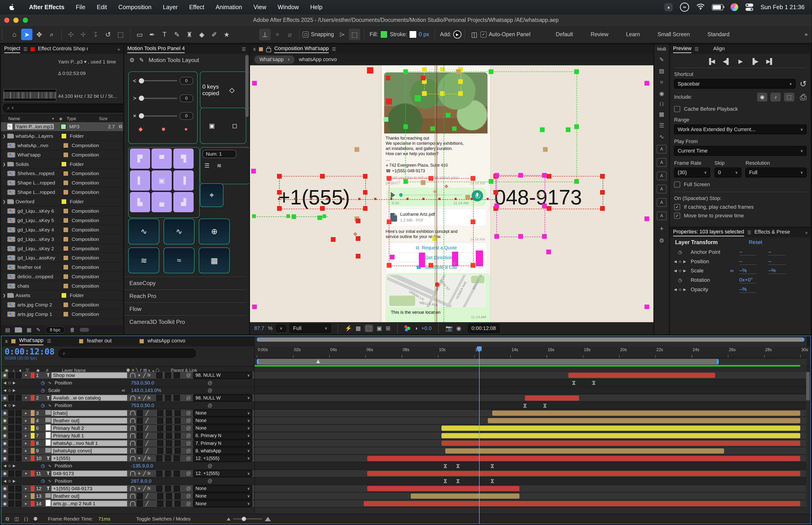 This screenshot has width=812, height=525. I want to click on property-row-rotation: ◷Rotation0x+0°, so click(740, 280).